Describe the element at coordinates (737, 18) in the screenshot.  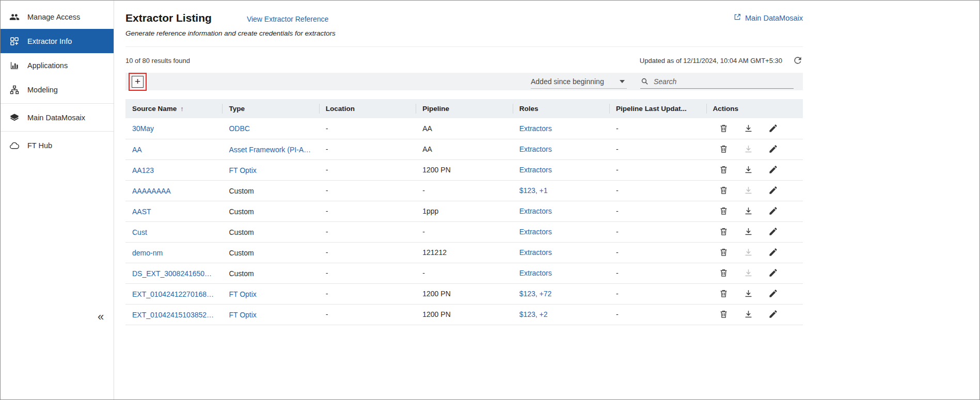
I see `external-link-icon` at that location.